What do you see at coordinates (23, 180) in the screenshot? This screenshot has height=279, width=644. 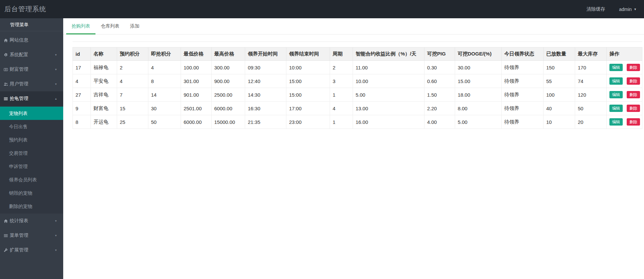 I see `sidebar-subitem-label: 领养会员列表` at bounding box center [23, 180].